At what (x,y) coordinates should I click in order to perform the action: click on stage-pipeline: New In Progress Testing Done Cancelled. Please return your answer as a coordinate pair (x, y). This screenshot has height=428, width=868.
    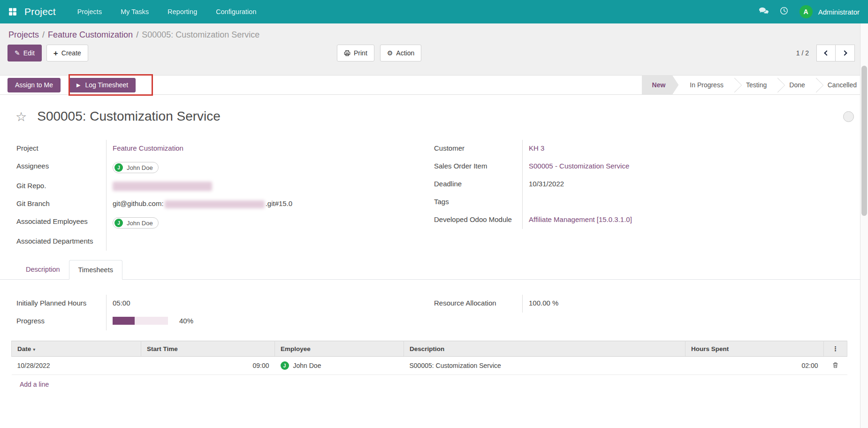
    Looking at the image, I should click on (755, 85).